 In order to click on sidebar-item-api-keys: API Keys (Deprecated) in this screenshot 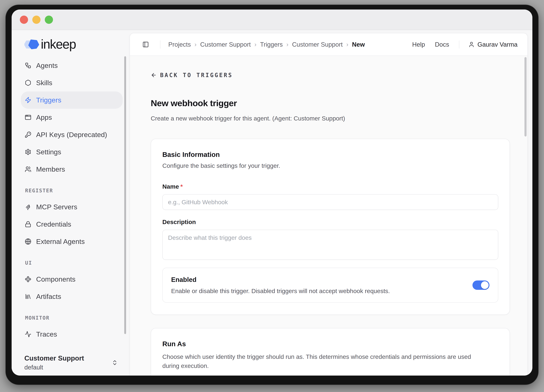, I will do `click(72, 135)`.